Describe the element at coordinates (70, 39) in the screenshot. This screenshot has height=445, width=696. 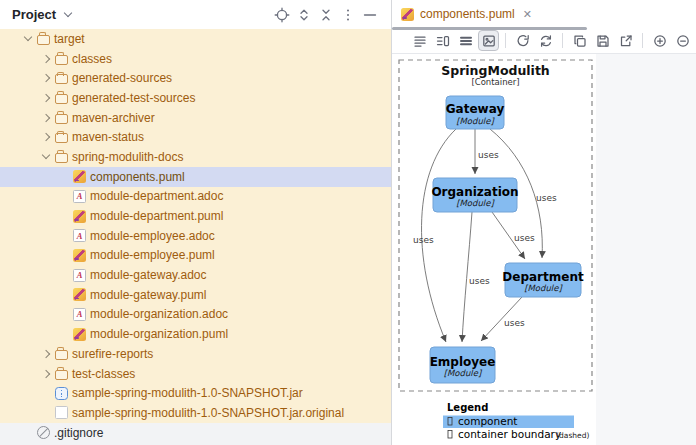
I see `tree-item-label: target` at that location.